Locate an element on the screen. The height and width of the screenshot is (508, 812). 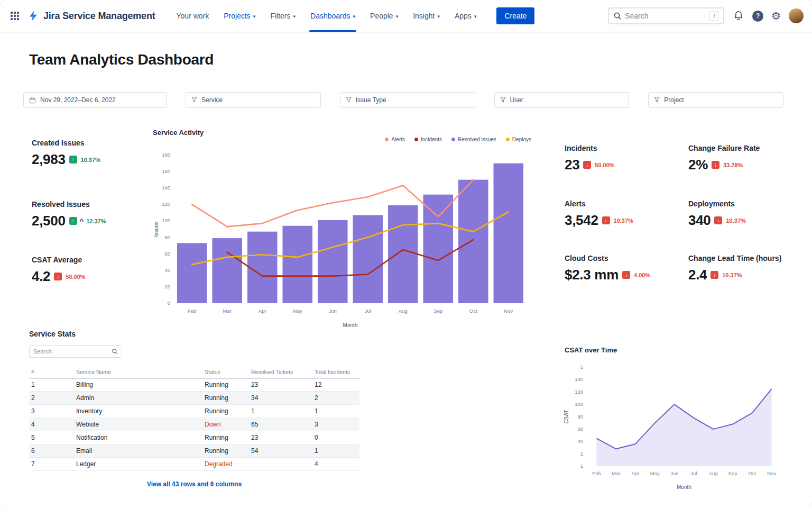
notifications-button is located at coordinates (739, 16).